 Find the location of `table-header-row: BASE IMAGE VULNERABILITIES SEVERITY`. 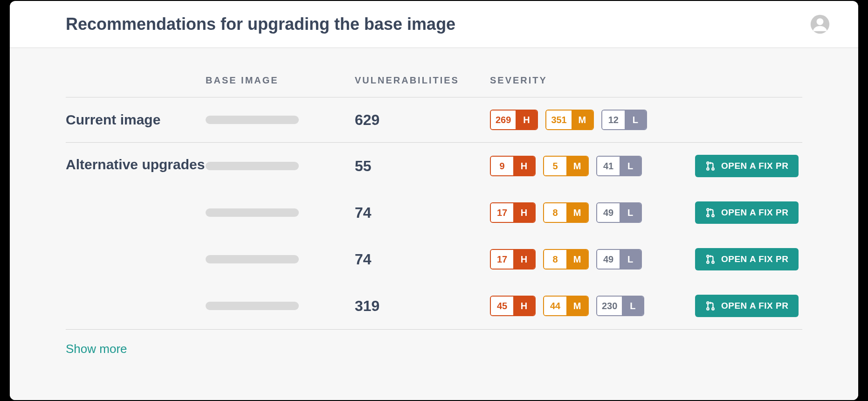

table-header-row: BASE IMAGE VULNERABILITIES SEVERITY is located at coordinates (434, 79).